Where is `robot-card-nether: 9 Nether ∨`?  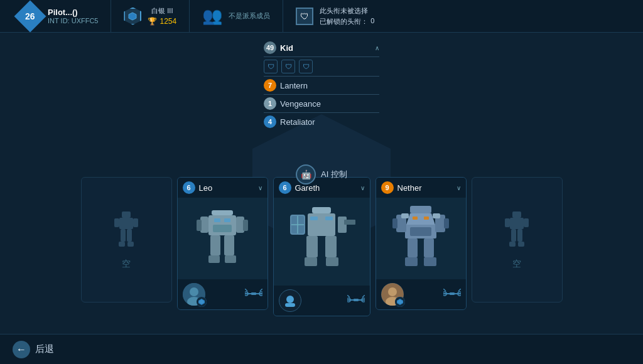
robot-card-nether: 9 Nether ∨ is located at coordinates (421, 244).